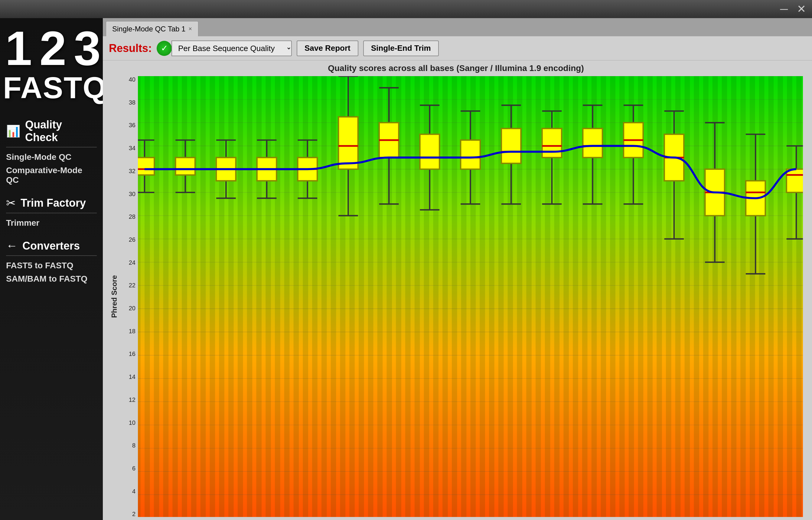 This screenshot has width=812, height=520. I want to click on quality-check-section: 📊 Quality Check Single-Mode QC Comparati…, so click(51, 151).